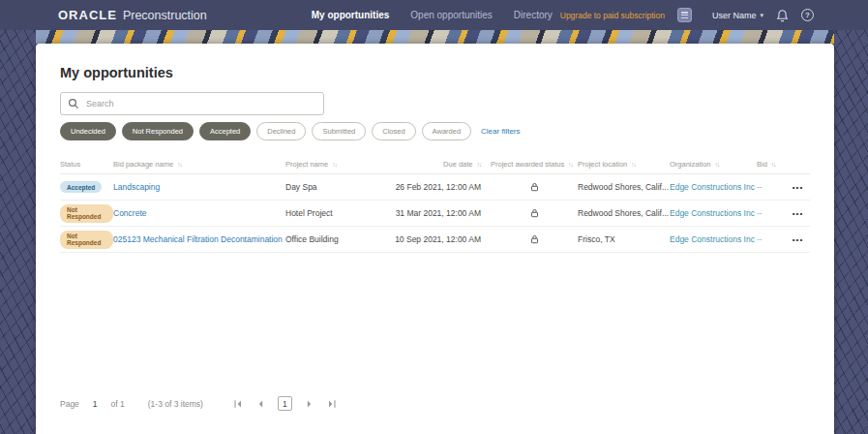 Image resolution: width=868 pixels, height=434 pixels. I want to click on first-page-button, so click(238, 404).